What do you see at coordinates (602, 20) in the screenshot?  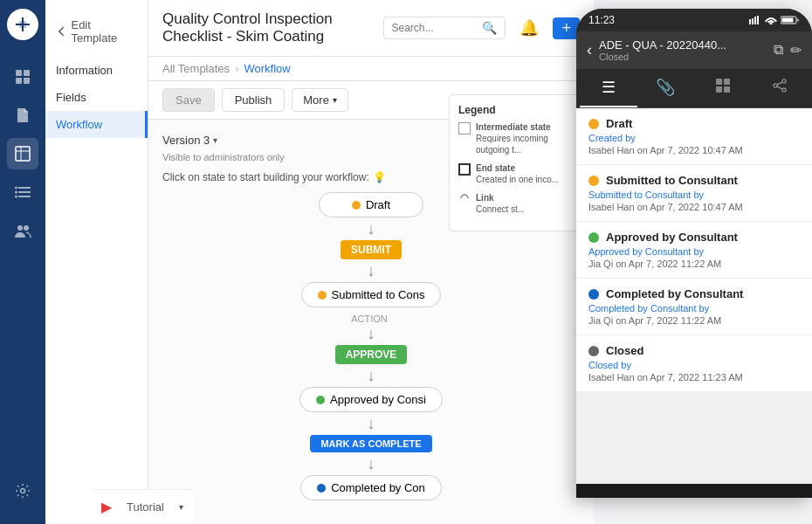 I see `phone-time: 11:23` at bounding box center [602, 20].